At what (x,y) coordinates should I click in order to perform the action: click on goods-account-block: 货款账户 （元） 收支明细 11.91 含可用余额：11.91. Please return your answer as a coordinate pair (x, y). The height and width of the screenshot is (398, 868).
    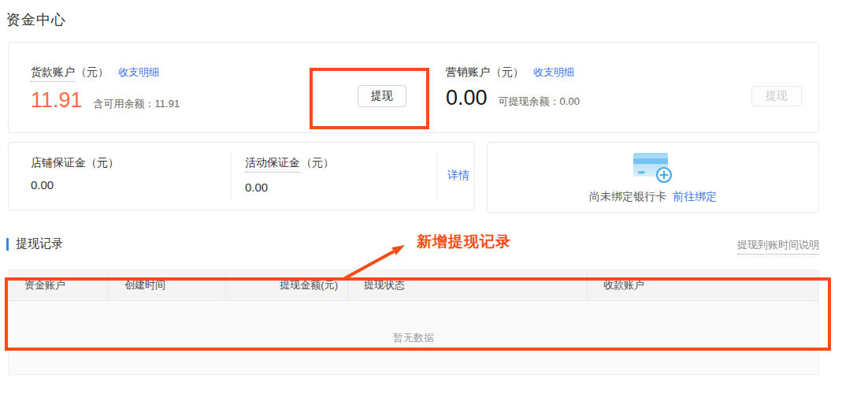
    Looking at the image, I should click on (106, 88).